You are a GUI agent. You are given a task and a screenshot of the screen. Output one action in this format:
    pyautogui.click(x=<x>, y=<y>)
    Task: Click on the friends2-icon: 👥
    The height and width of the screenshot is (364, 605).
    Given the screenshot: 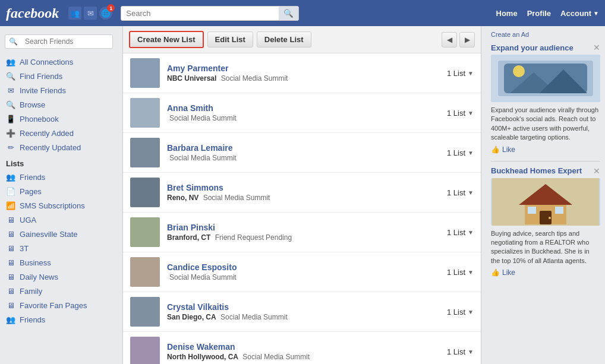 What is the action you would take?
    pyautogui.click(x=11, y=319)
    